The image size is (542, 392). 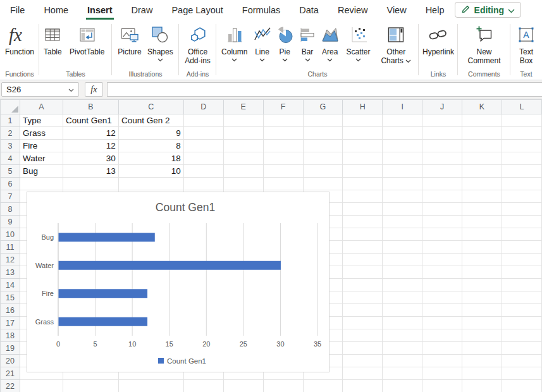 I want to click on cell-D2, so click(x=204, y=133).